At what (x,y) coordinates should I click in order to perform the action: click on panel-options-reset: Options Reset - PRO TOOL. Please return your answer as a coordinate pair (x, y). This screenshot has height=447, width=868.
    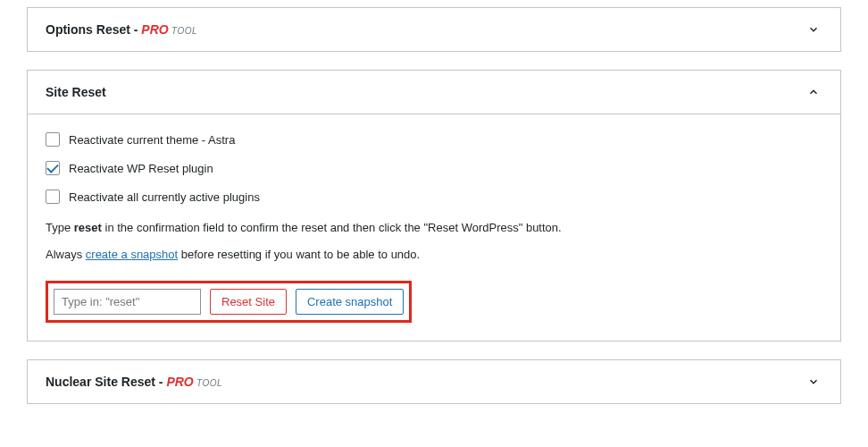
    Looking at the image, I should click on (434, 30).